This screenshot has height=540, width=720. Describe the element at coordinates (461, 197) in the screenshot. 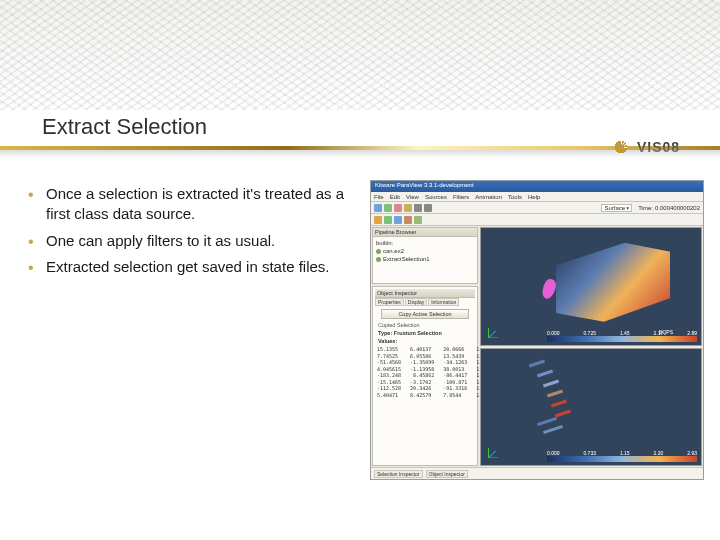

I see `menu-item: Filters` at that location.